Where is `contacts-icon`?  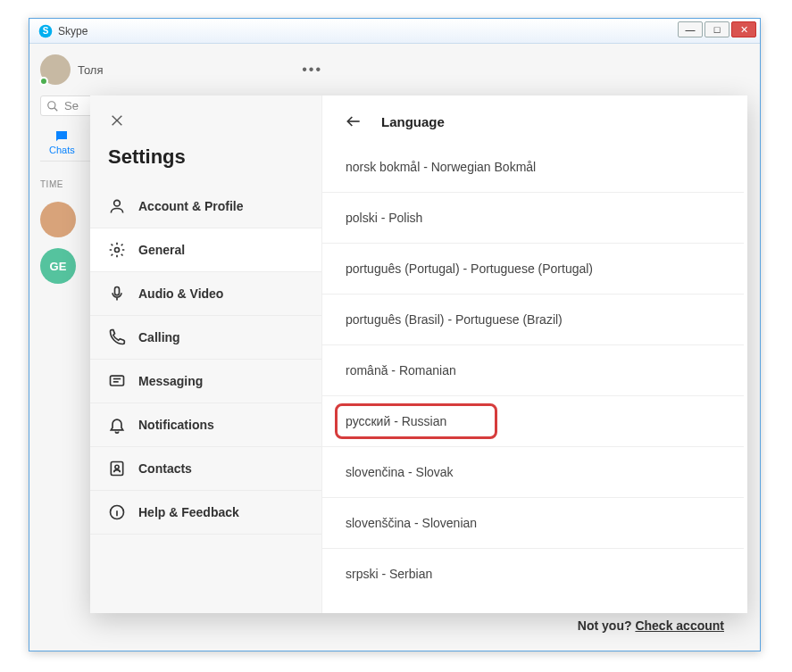
contacts-icon is located at coordinates (117, 469).